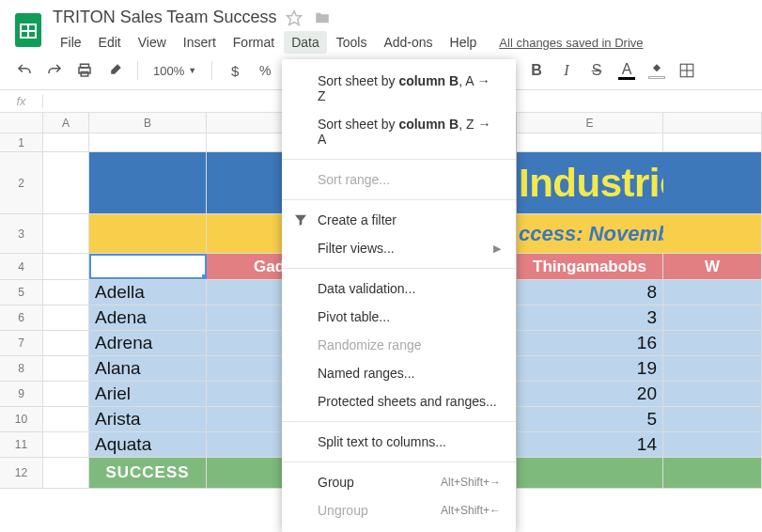 The image size is (762, 532). What do you see at coordinates (148, 343) in the screenshot?
I see `name-cell: Adrena` at bounding box center [148, 343].